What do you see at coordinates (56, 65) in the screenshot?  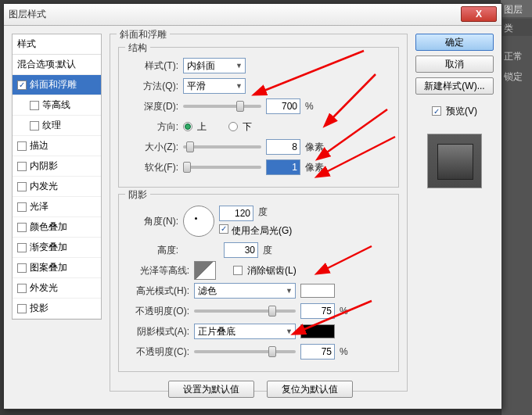 I see `style-blend-options: 混合选项:默认` at bounding box center [56, 65].